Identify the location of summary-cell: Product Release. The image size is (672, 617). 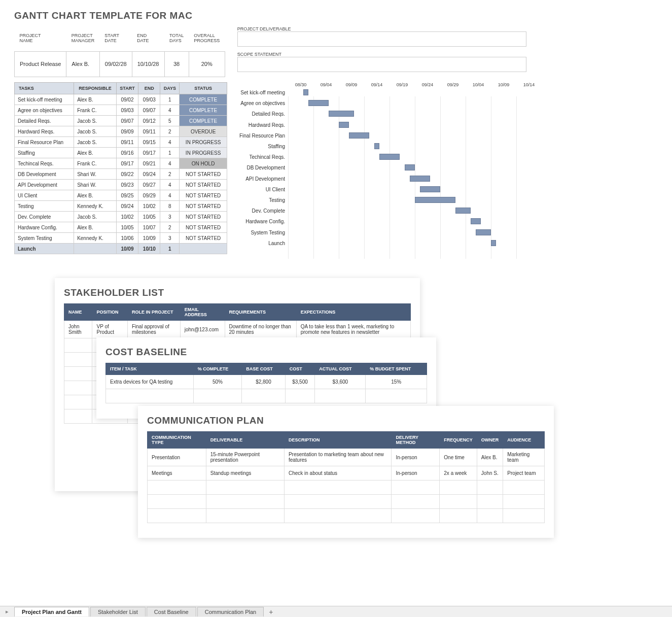
(41, 64).